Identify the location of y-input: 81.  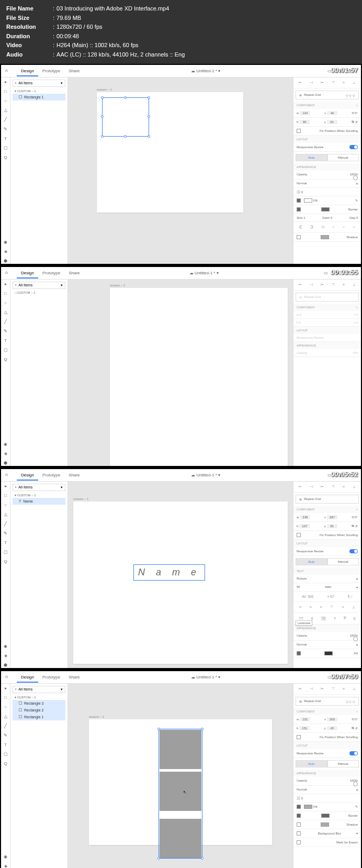
(332, 526).